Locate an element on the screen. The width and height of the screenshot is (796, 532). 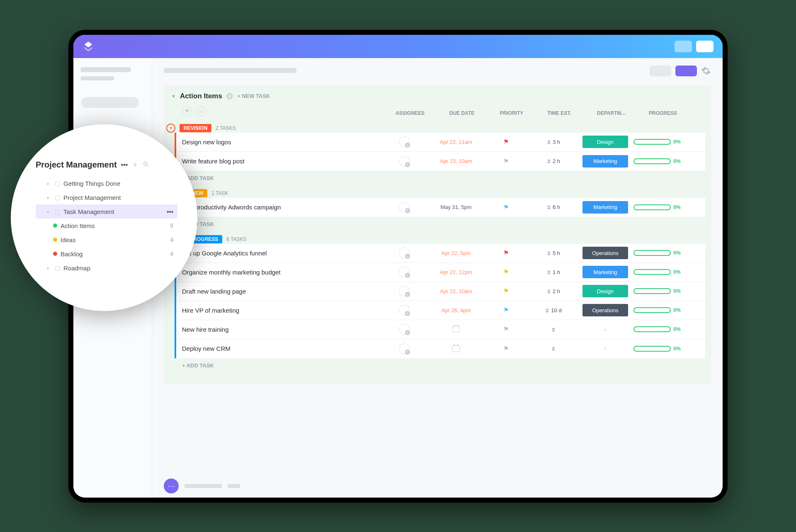
item-count: 9 is located at coordinates (172, 226).